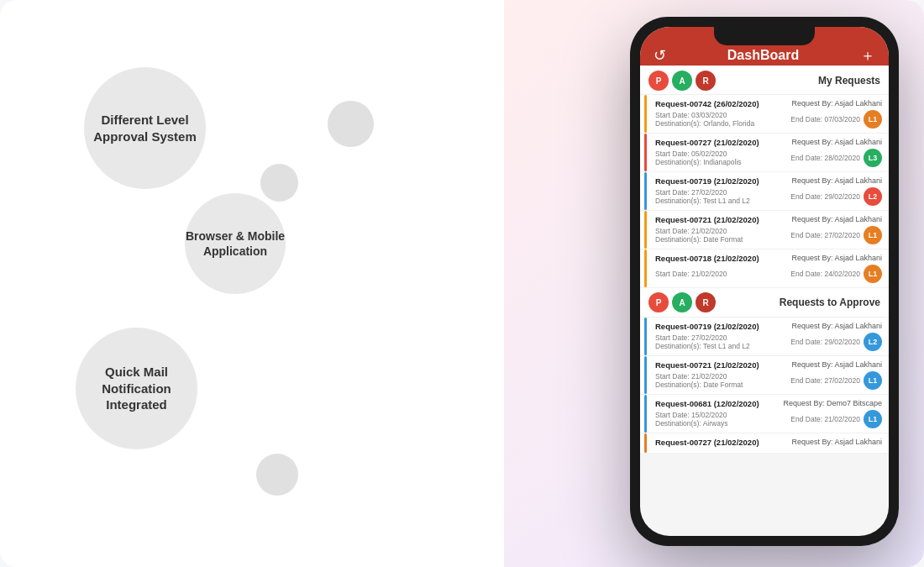 This screenshot has width=924, height=567. I want to click on approval-label: Different Level Approval System, so click(144, 128).